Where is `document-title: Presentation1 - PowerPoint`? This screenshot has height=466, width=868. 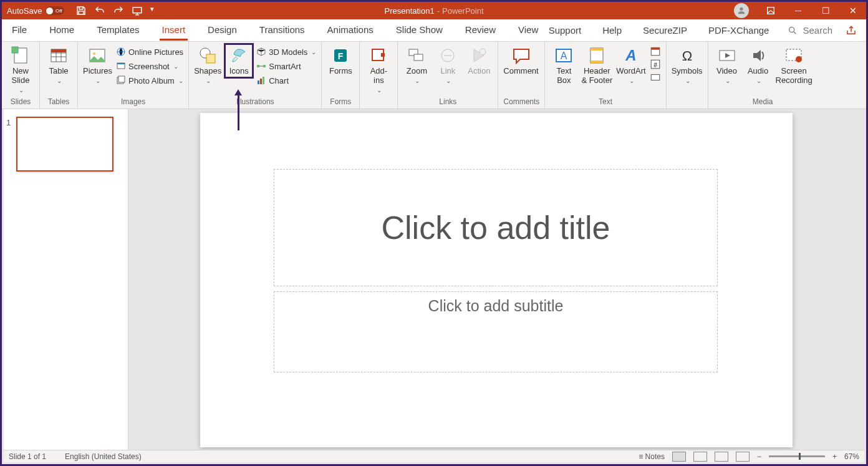 document-title: Presentation1 - PowerPoint is located at coordinates (434, 11).